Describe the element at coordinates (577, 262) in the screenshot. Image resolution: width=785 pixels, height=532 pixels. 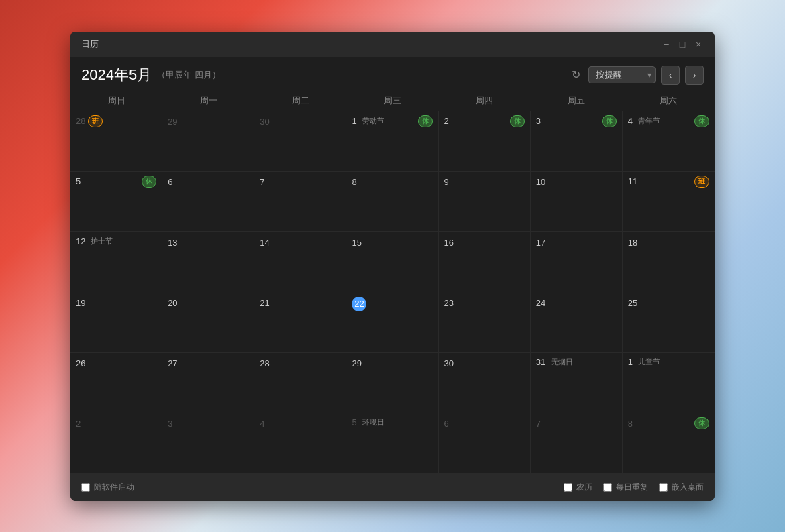
I see `calendar-cell: 17` at that location.